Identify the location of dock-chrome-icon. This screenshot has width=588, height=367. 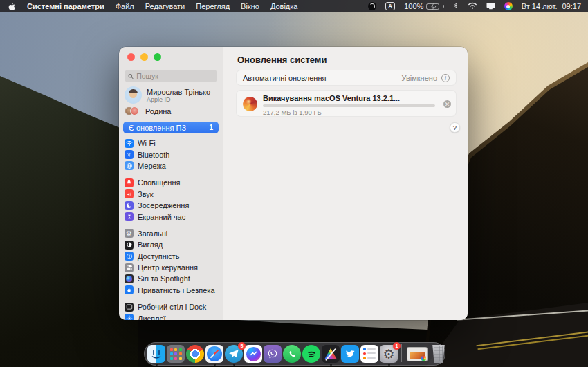
(195, 354).